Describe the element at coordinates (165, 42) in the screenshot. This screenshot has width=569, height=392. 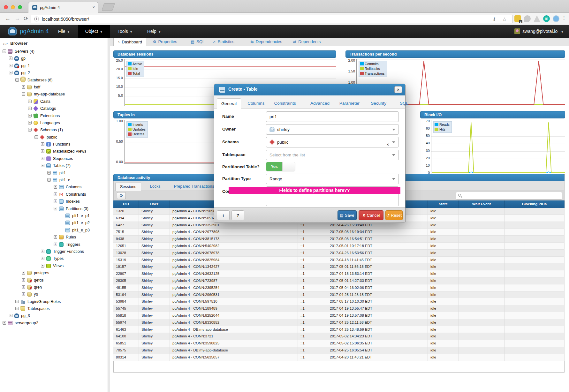
I see `tab-properties: ⚙Properties` at that location.